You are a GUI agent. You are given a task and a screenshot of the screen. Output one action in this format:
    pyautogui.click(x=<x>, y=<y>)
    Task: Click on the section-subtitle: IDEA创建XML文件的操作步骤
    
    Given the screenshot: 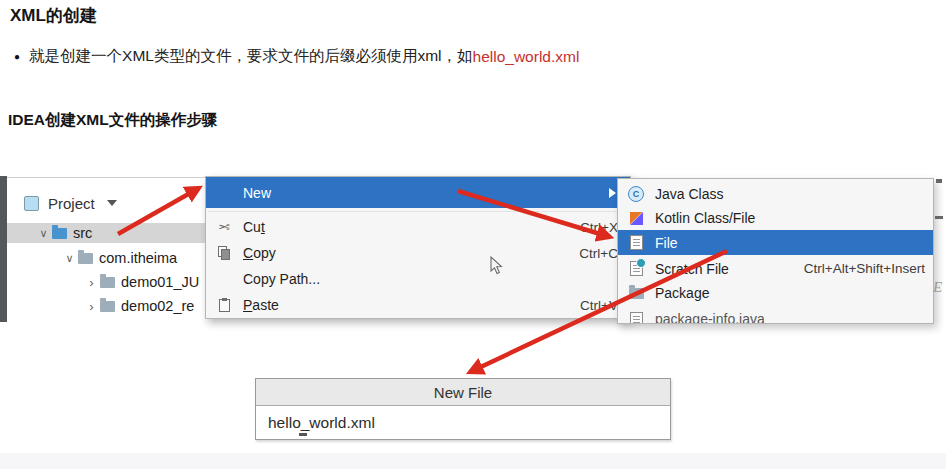 What is the action you would take?
    pyautogui.click(x=112, y=120)
    